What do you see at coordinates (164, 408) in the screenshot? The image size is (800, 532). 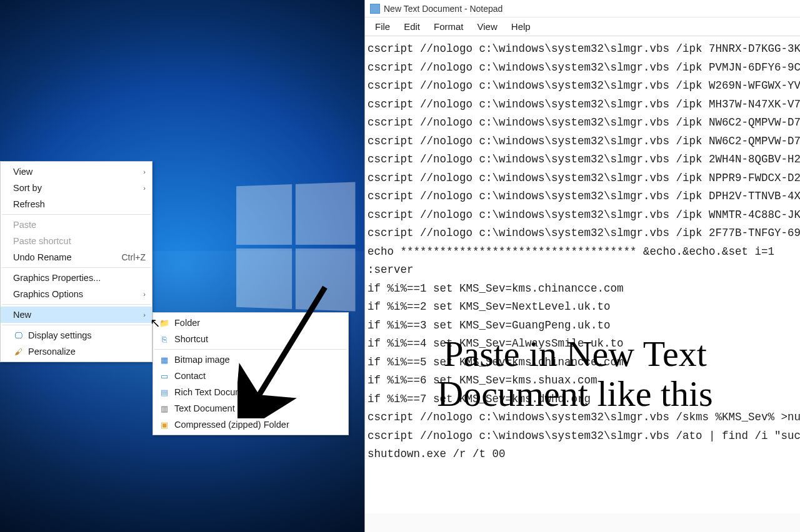 I see `text-document-icon: ▥` at bounding box center [164, 408].